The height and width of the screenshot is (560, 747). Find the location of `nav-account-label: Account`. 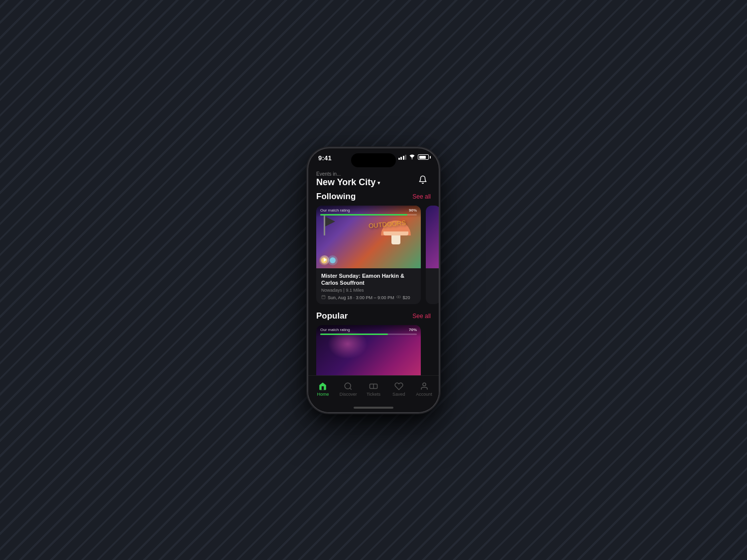

nav-account-label: Account is located at coordinates (424, 394).